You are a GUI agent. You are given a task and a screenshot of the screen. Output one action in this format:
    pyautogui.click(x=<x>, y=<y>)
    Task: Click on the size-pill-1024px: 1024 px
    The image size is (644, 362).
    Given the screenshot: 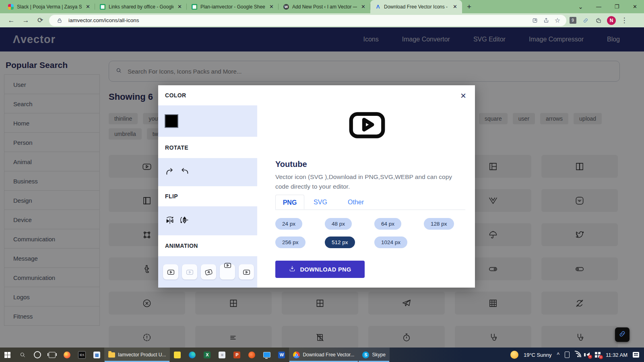 What is the action you would take?
    pyautogui.click(x=391, y=242)
    